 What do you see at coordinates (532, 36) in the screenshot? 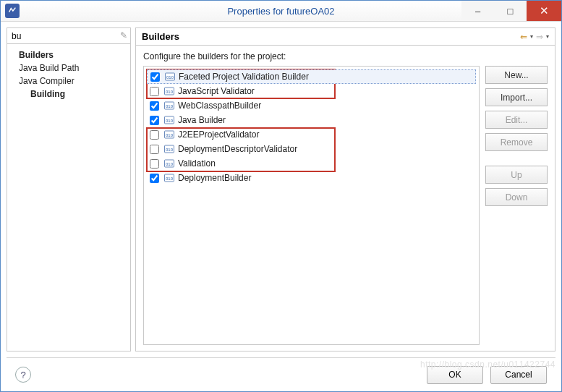
I see `nav-back-menu-icon: ▾` at bounding box center [532, 36].